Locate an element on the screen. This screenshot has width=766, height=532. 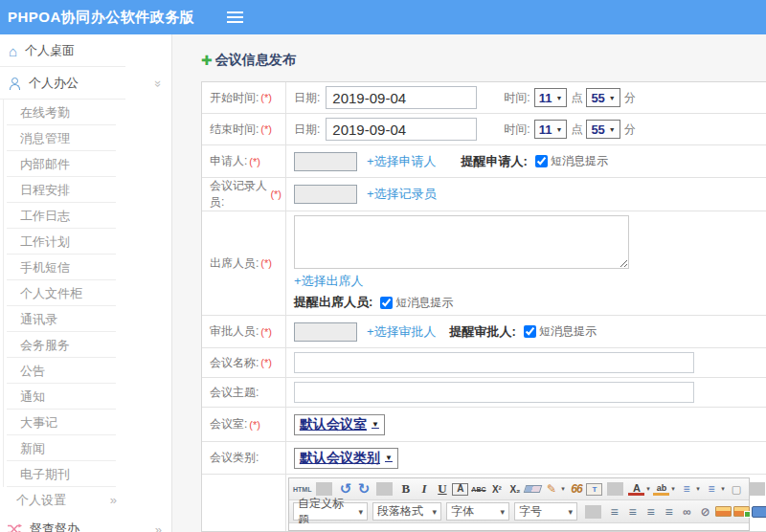
sidebar-subitem: 个人文件柜 is located at coordinates (88, 293).